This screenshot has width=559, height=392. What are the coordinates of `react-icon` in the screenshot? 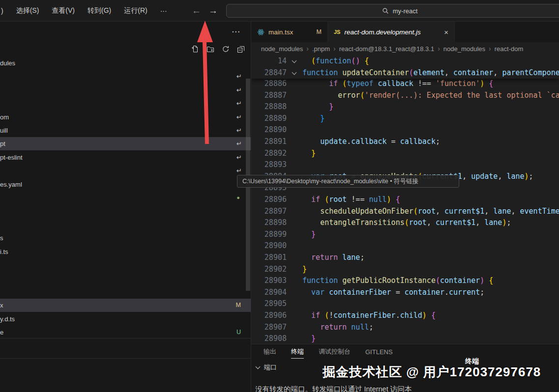 It's located at (261, 32).